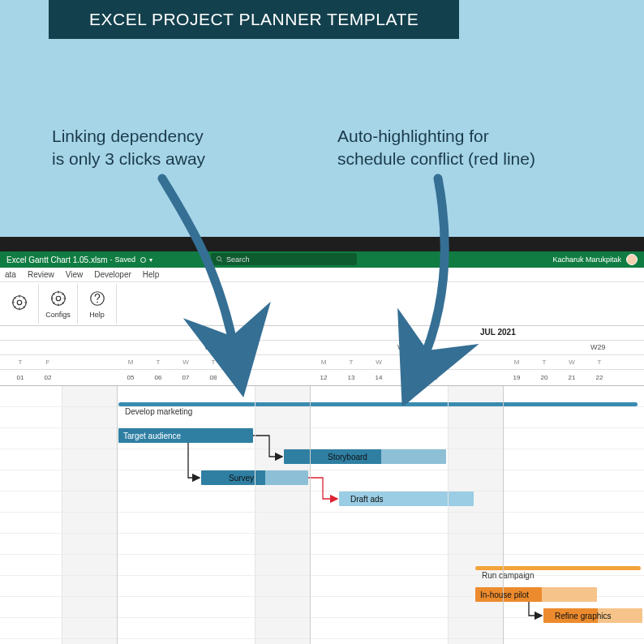  What do you see at coordinates (75, 274) in the screenshot?
I see `tab-view: View` at bounding box center [75, 274].